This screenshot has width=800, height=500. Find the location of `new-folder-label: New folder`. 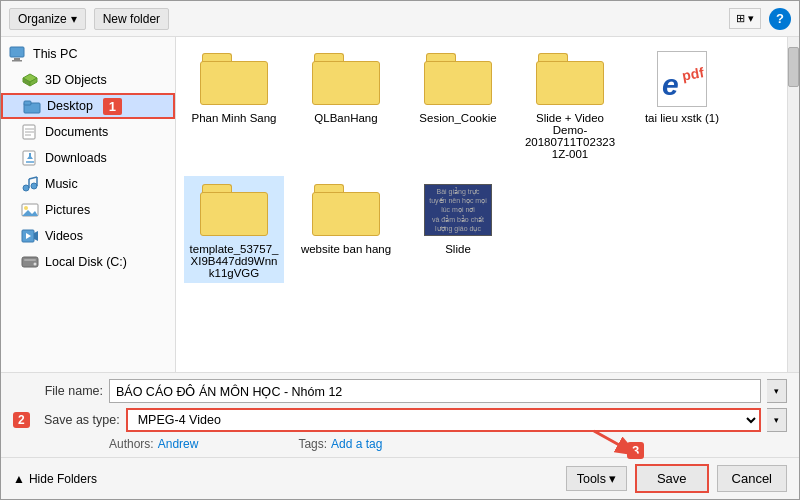

new-folder-label: New folder is located at coordinates (132, 19).